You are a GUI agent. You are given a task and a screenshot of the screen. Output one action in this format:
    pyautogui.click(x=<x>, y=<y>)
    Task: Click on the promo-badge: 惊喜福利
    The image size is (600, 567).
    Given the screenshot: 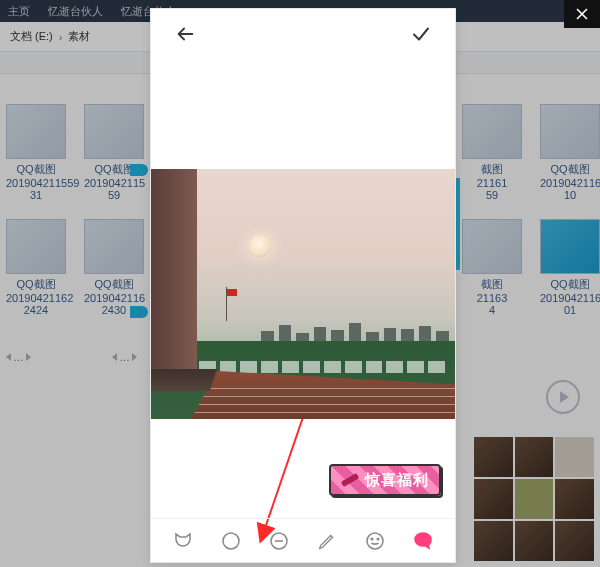 What is the action you would take?
    pyautogui.click(x=385, y=480)
    